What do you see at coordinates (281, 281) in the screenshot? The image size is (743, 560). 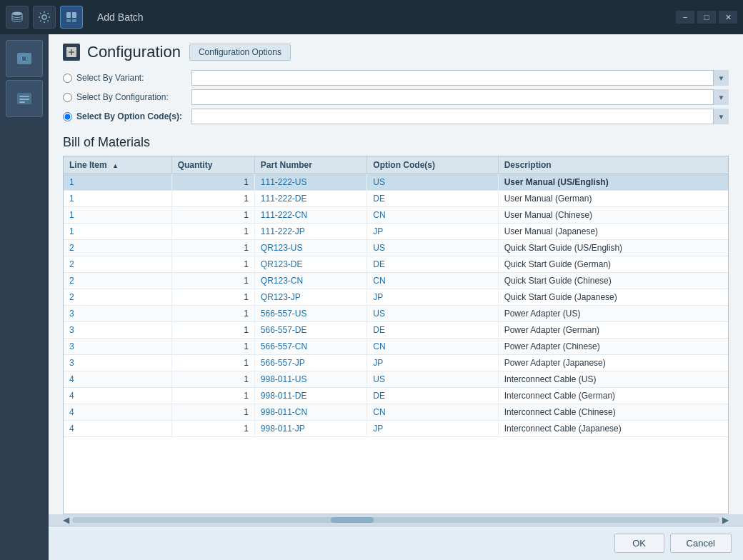 I see `part-number-link: QR123-CN` at bounding box center [281, 281].